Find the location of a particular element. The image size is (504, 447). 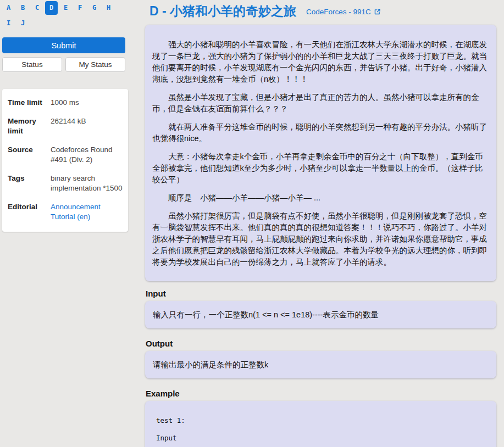

output-heading: Output is located at coordinates (321, 344).